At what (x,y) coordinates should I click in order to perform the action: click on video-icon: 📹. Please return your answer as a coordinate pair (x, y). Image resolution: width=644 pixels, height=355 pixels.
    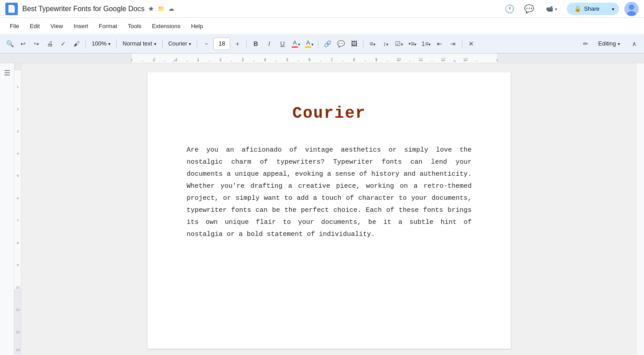
    Looking at the image, I should click on (550, 9).